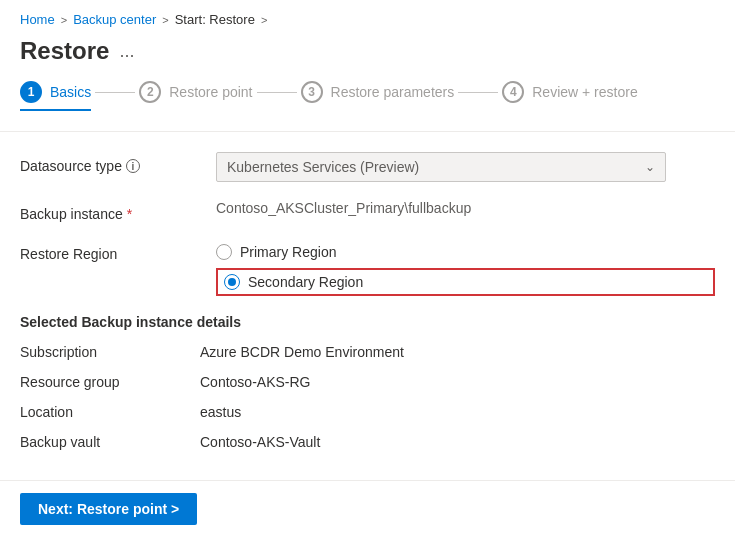 The image size is (735, 537). What do you see at coordinates (323, 167) in the screenshot?
I see `datasource-dropdown-value: Kubernetes Services (Preview)` at bounding box center [323, 167].